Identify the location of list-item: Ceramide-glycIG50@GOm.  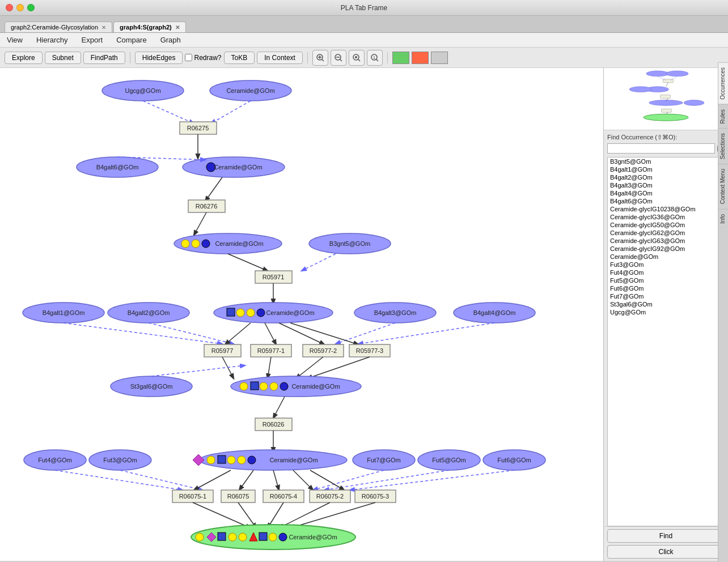
(666, 225).